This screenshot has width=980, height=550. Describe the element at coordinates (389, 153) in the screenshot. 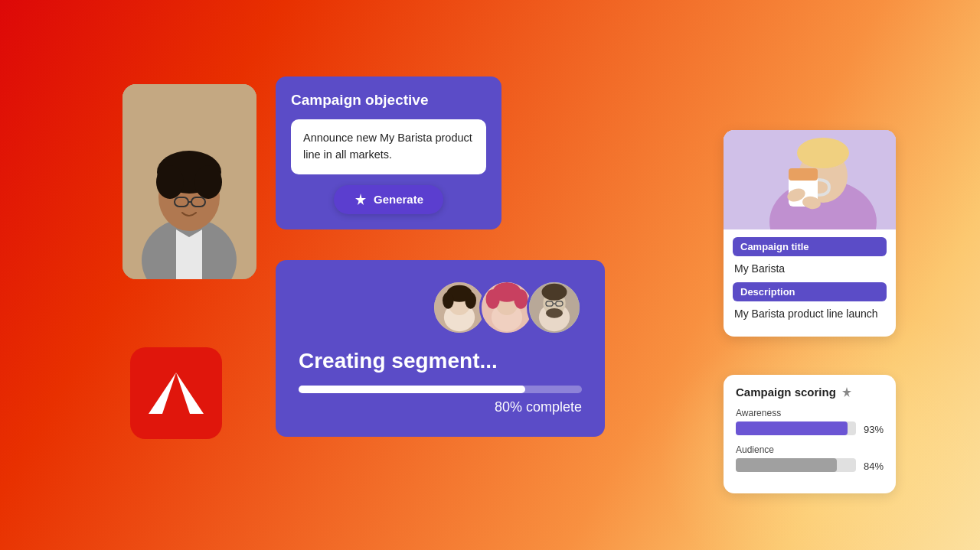

I see `campaign-objective-card: Campaign objective Announce new My Baris…` at that location.